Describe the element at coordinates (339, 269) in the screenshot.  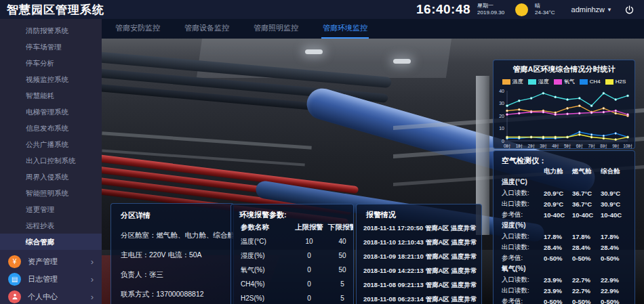
I see `param-cell: 50` at that location.